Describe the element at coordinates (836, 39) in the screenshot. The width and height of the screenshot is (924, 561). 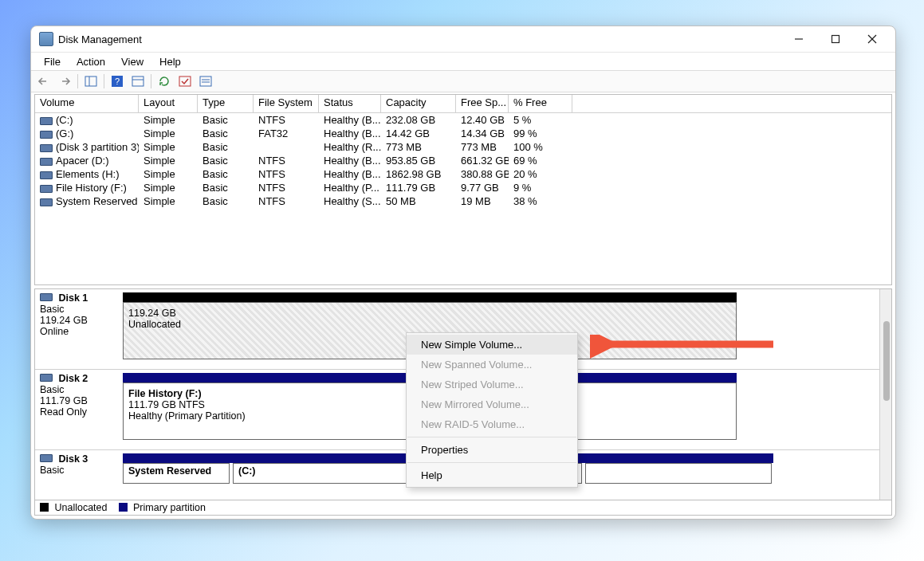
I see `maximize-icon` at that location.